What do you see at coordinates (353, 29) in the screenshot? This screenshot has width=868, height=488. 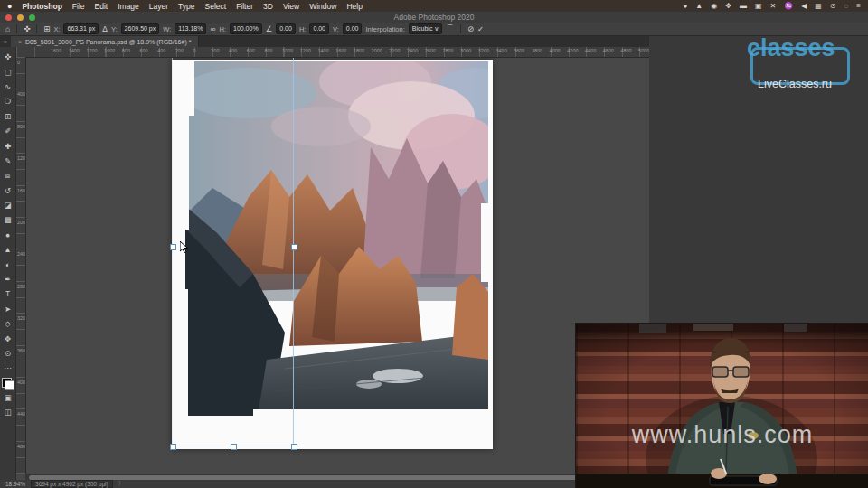 I see `vskew-field: 0.00` at bounding box center [353, 29].